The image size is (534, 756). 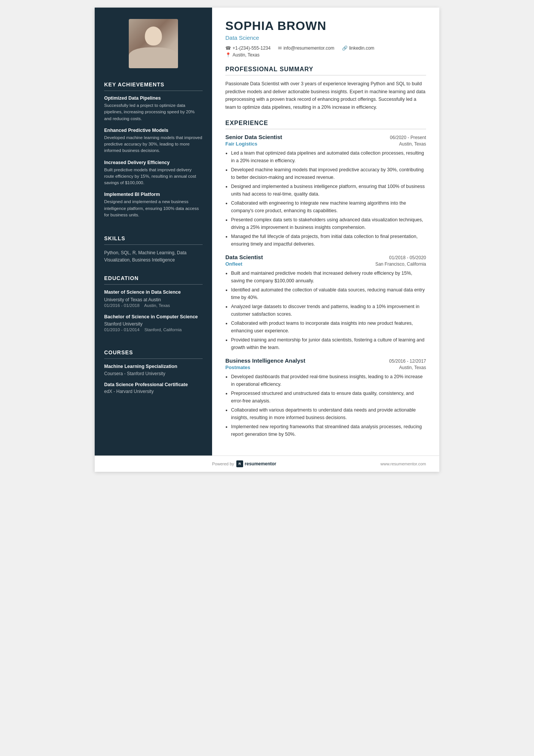 What do you see at coordinates (242, 144) in the screenshot?
I see `job-1-company: Fair Logistics` at bounding box center [242, 144].